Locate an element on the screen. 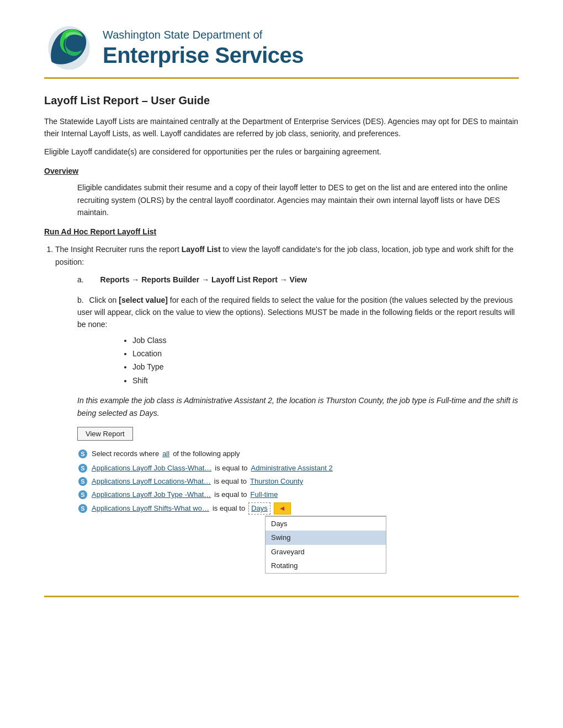  filter-icon-3: S is located at coordinates (83, 495).